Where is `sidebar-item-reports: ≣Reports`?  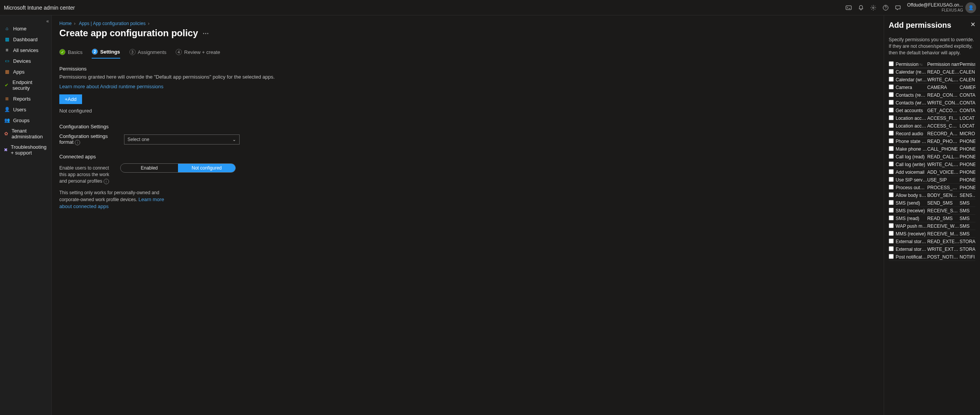 sidebar-item-reports: ≣Reports is located at coordinates (25, 99).